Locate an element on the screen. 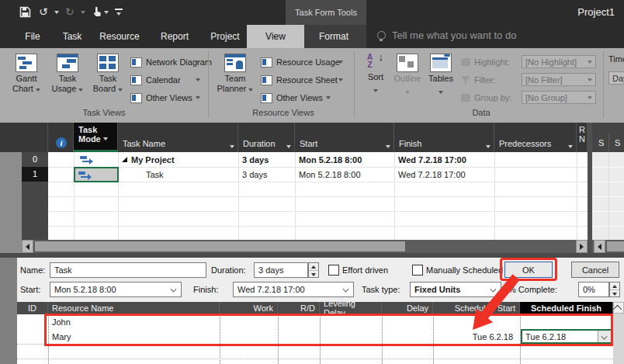 This screenshot has height=364, width=624. highlight-row: Highlight: is located at coordinates (486, 62).